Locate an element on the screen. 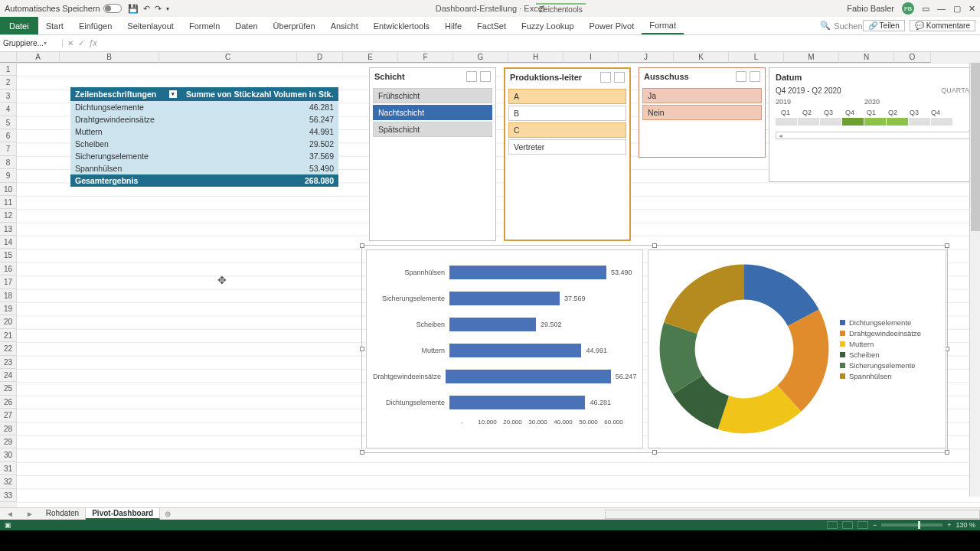 The image size is (980, 551). slicer-produktionsleiter: Produktions-leiter ABCVertreter is located at coordinates (567, 155).